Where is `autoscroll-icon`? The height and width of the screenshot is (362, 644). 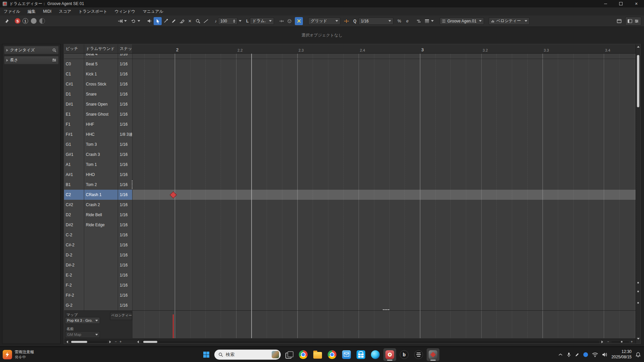
autoscroll-icon is located at coordinates (120, 21).